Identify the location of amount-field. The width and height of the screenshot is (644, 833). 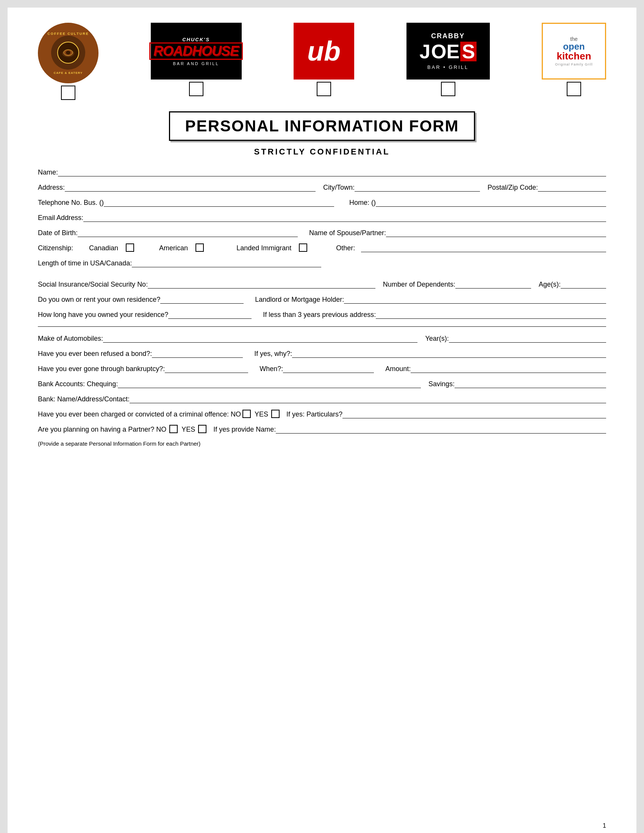
(508, 369).